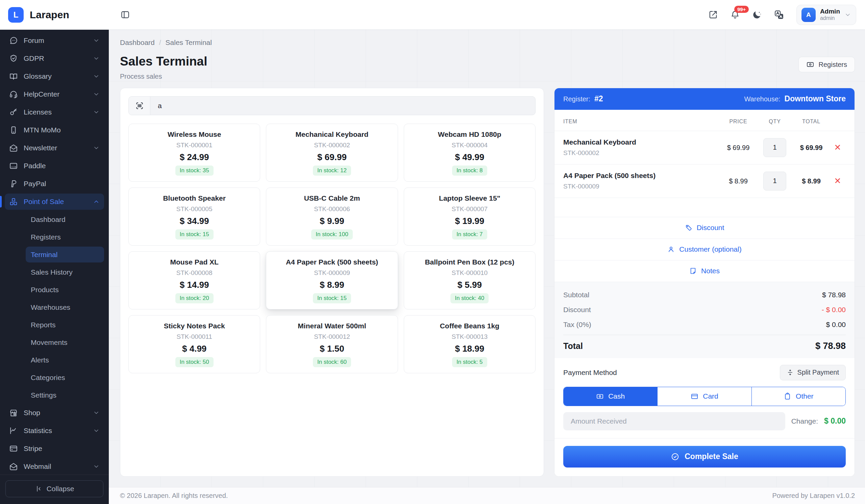 The height and width of the screenshot is (504, 865). What do you see at coordinates (470, 134) in the screenshot?
I see `product-name: Webcam HD 1080p` at bounding box center [470, 134].